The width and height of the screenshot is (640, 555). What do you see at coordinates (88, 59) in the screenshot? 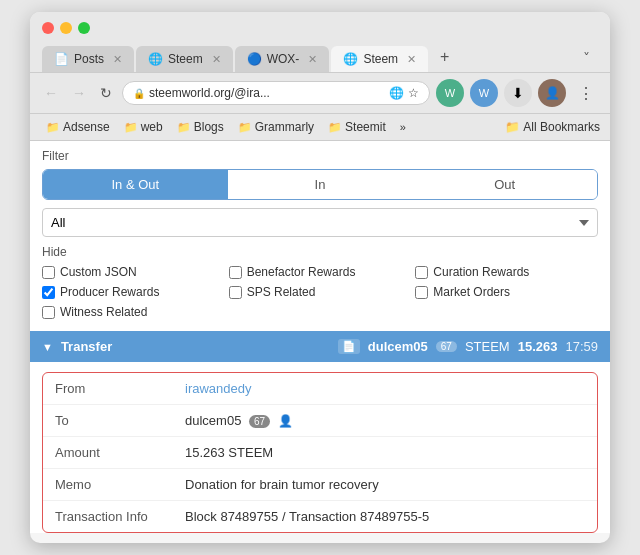
I see `tab-posts: 📄 Posts ✕` at bounding box center [88, 59].